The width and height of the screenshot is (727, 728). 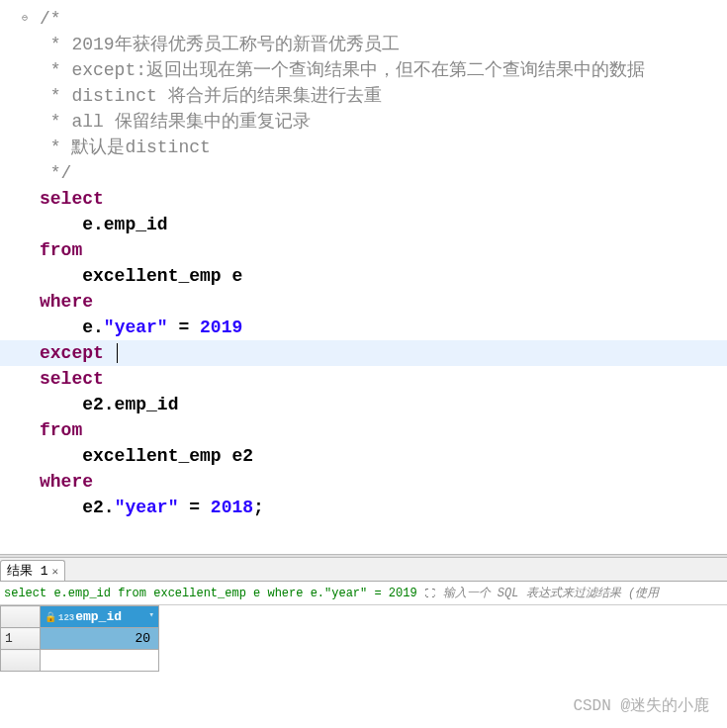 I want to click on lock-icon: 🔒, so click(x=50, y=617).